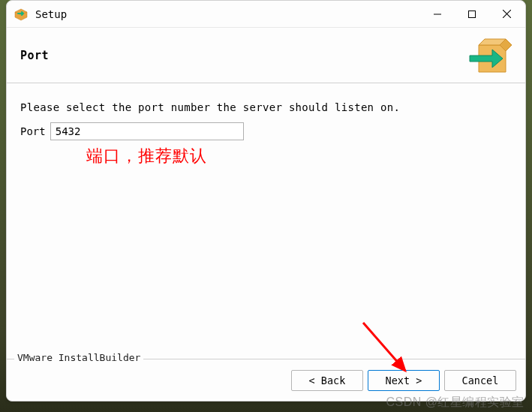 This screenshot has width=532, height=412. I want to click on cancel-button: Cancel, so click(480, 380).